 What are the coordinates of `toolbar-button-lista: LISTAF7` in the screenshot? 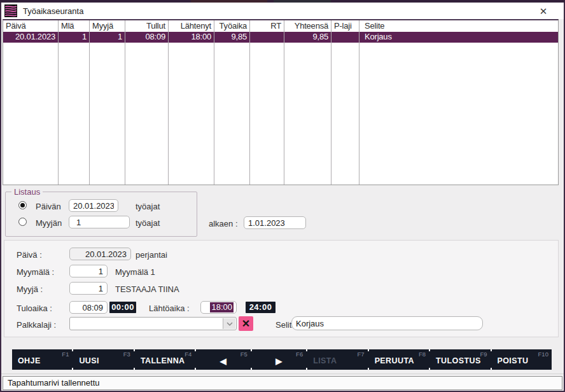 It's located at (337, 360).